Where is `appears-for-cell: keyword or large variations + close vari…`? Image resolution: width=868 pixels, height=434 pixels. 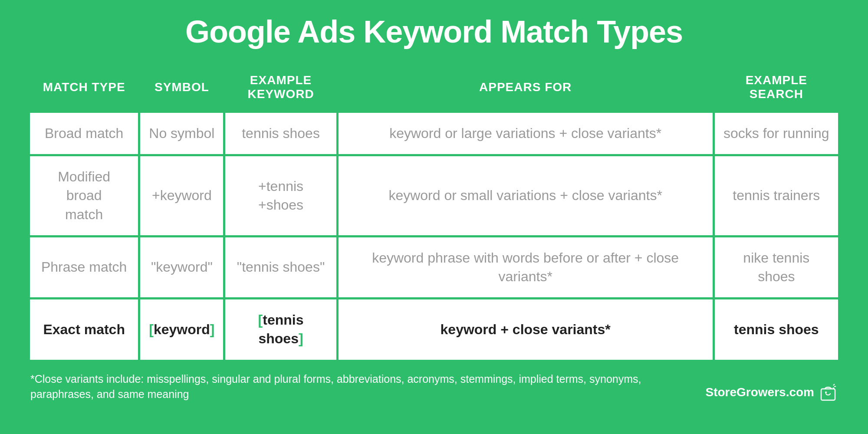 appears-for-cell: keyword or large variations + close vari… is located at coordinates (526, 134).